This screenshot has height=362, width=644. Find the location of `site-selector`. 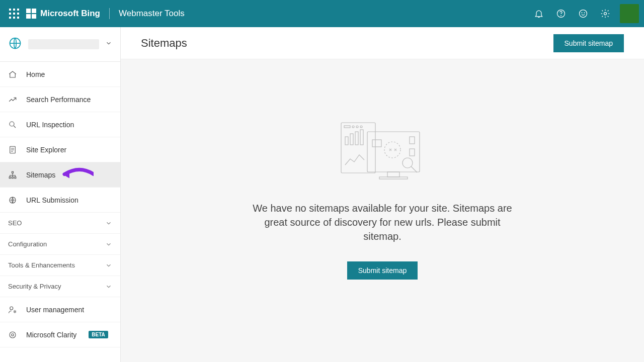

site-selector is located at coordinates (60, 44).